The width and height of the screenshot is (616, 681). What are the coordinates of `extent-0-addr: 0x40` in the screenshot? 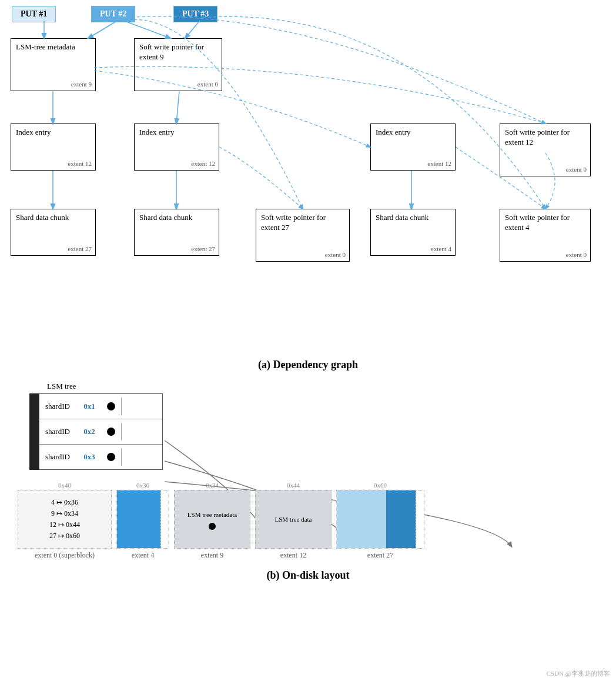 It's located at (65, 485).